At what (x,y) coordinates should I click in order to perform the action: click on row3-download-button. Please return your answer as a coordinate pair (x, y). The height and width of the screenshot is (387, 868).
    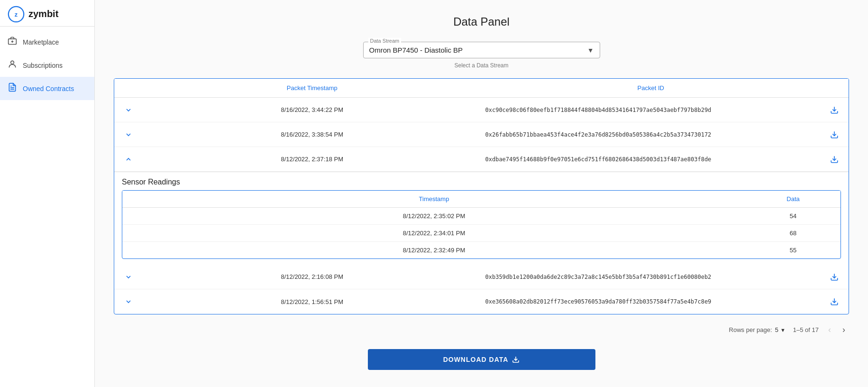
    Looking at the image, I should click on (834, 159).